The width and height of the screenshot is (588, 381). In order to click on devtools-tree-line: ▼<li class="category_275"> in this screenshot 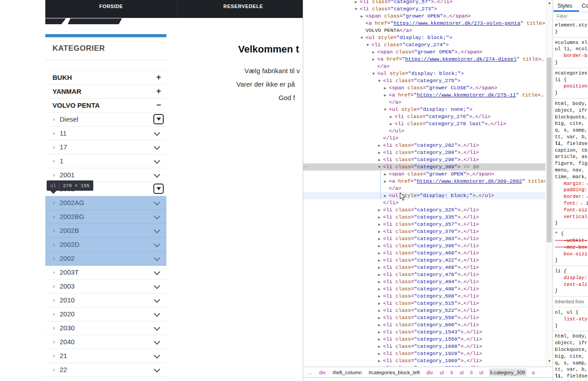, I will do `click(424, 81)`.